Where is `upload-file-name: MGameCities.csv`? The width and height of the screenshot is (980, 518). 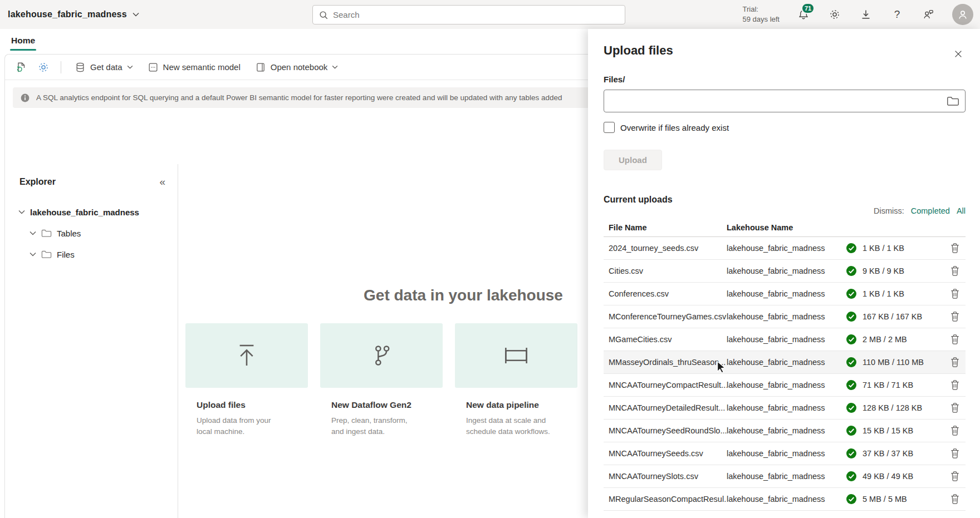
upload-file-name: MGameCities.csv is located at coordinates (668, 339).